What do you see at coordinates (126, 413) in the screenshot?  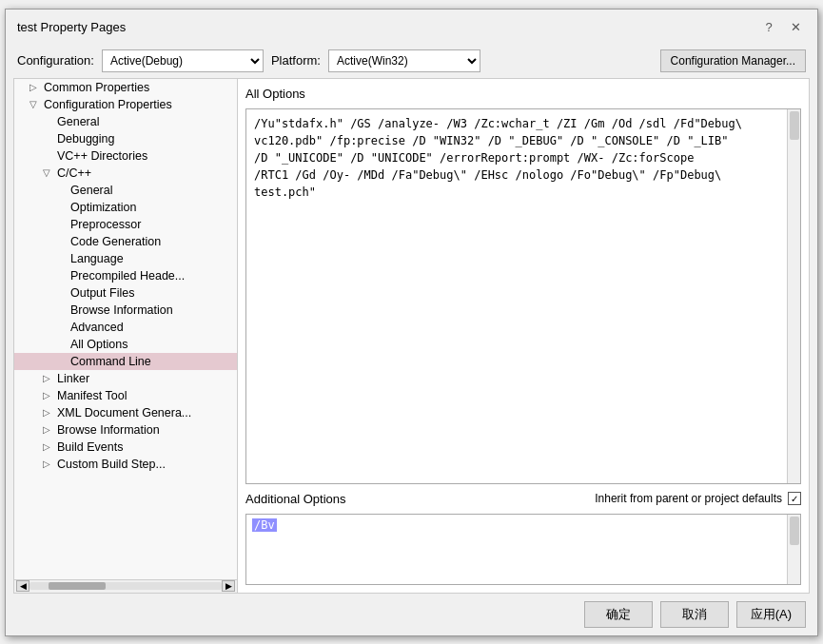 I see `tree-item-xml-doc: ▷XML Document Genera...` at bounding box center [126, 413].